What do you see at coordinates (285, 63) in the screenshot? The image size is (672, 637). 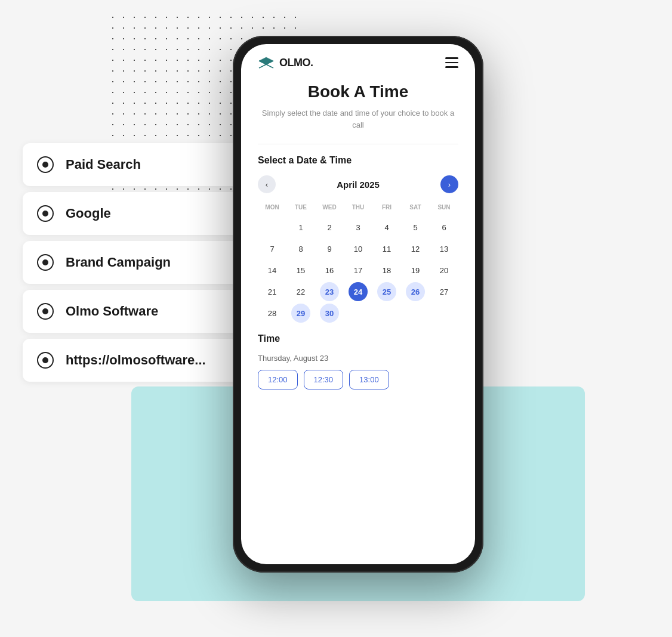 I see `logo-area: OLMO.` at bounding box center [285, 63].